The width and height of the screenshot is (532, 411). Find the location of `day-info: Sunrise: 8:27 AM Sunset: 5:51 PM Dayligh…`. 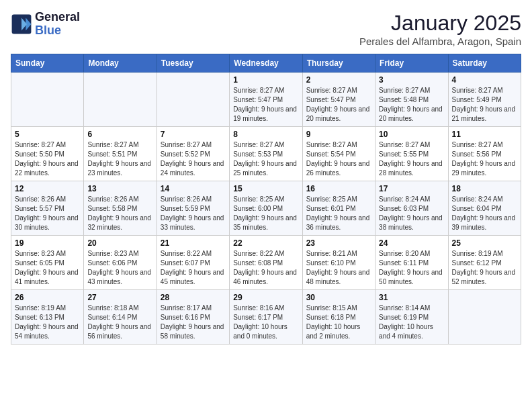

day-info: Sunrise: 8:27 AM Sunset: 5:51 PM Dayligh… is located at coordinates (120, 159).